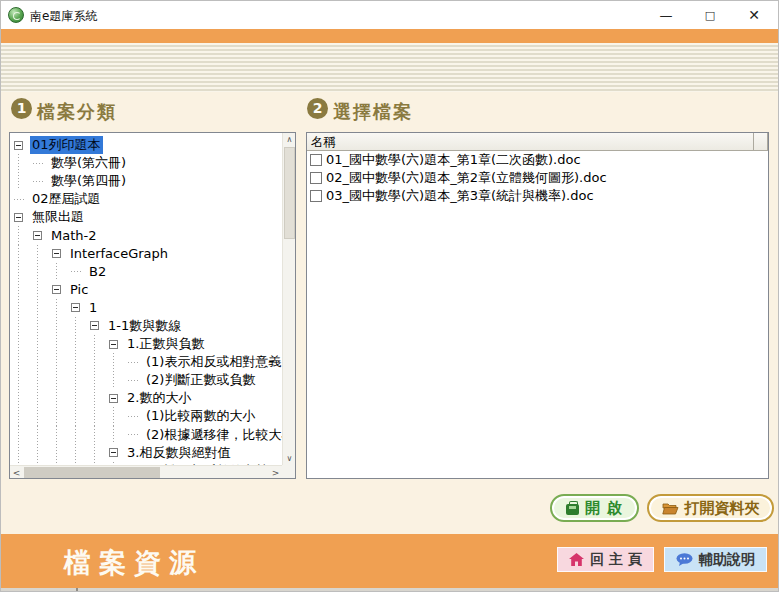 Image resolution: width=779 pixels, height=592 pixels. Describe the element at coordinates (710, 508) in the screenshot. I see `open-folder-button: 打開資料夾` at that location.